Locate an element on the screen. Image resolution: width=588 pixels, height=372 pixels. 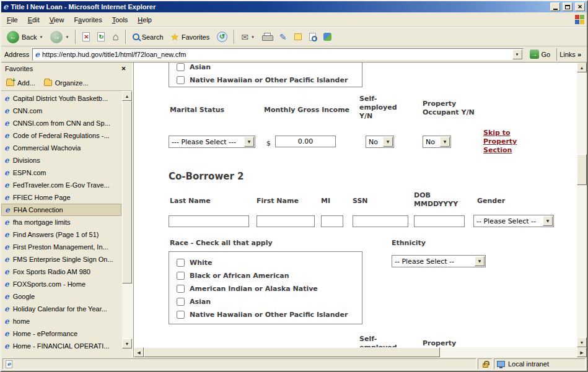
monthly-gross-income-label: Monthly Gross Income is located at coordinates (307, 110).